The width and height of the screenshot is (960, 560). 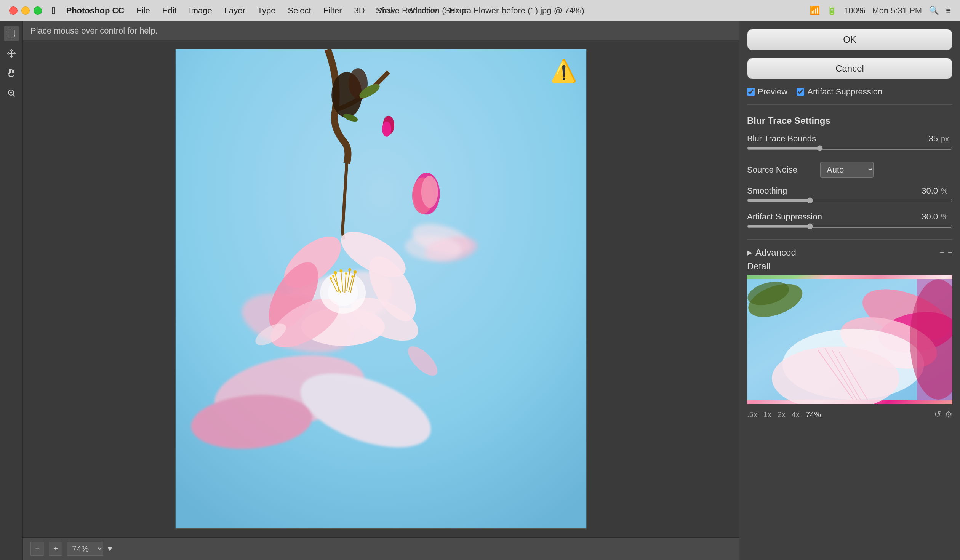 What do you see at coordinates (850, 170) in the screenshot?
I see `source-noise-row: Source Noise Auto Low Medium High` at bounding box center [850, 170].